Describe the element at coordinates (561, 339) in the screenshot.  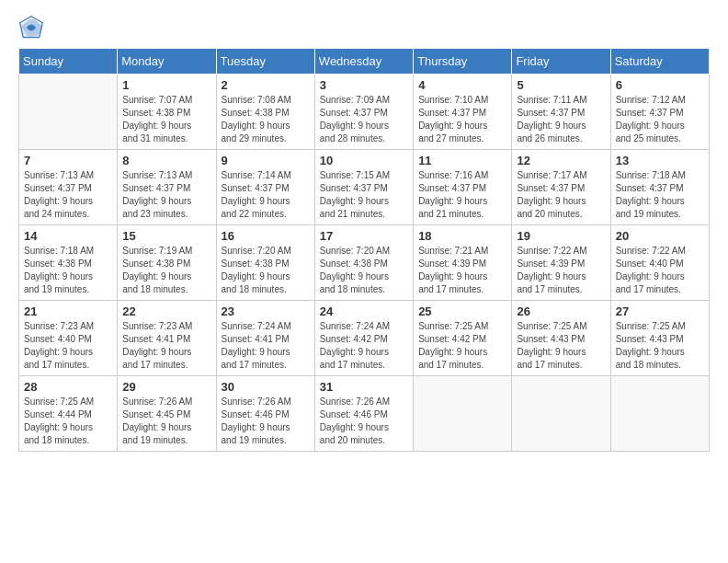
I see `day-cell: 26Sunrise: 7:25 AMSunset: 4:43 PMDayligh…` at that location.